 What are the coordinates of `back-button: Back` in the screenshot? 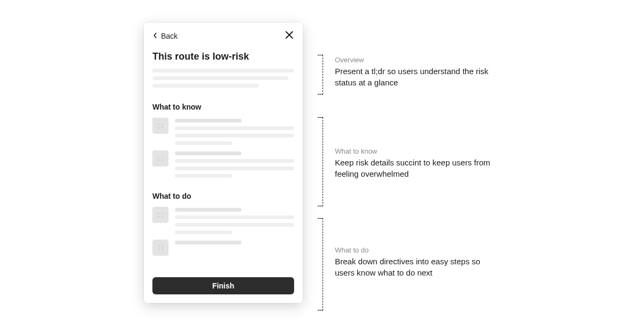 It's located at (165, 36).